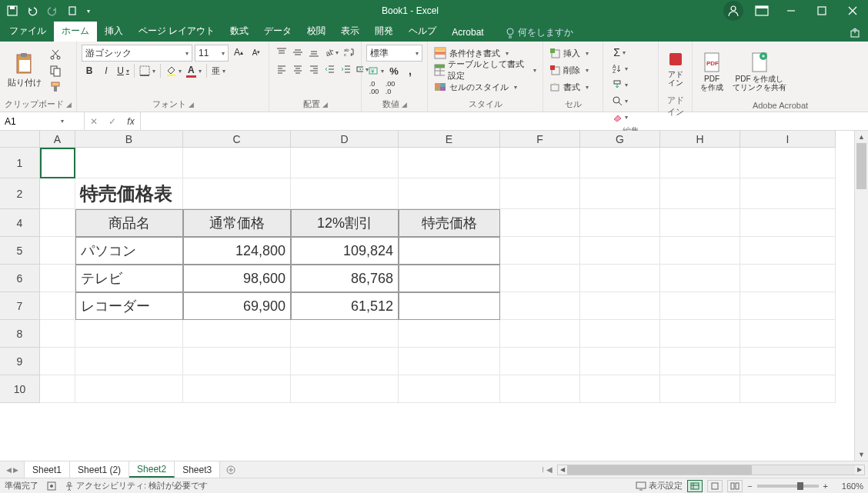 The height and width of the screenshot is (493, 868). I want to click on col-header-C: C, so click(237, 139).